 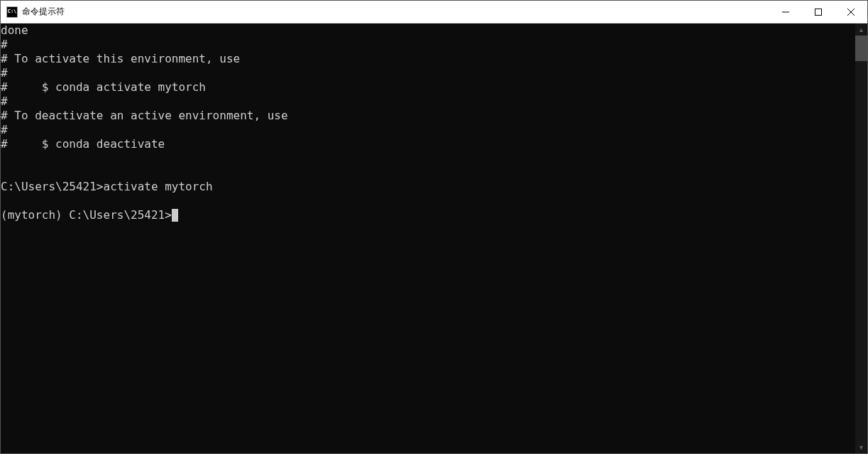 I want to click on terminal-cursor, so click(x=175, y=215).